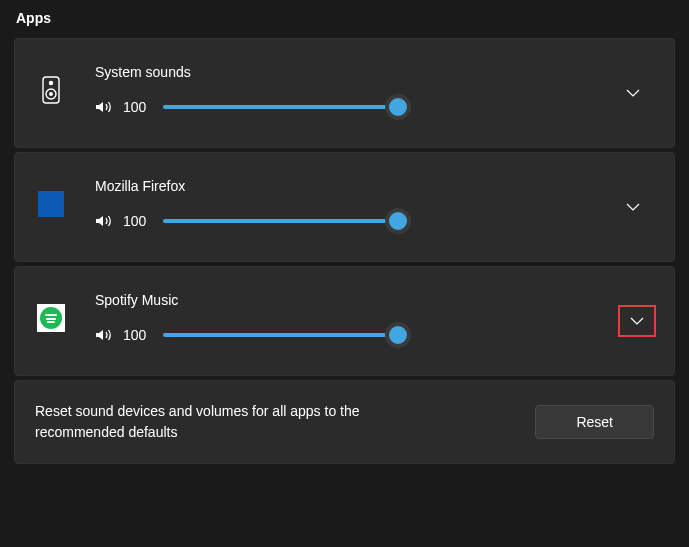  I want to click on firefox-icon, so click(51, 204).